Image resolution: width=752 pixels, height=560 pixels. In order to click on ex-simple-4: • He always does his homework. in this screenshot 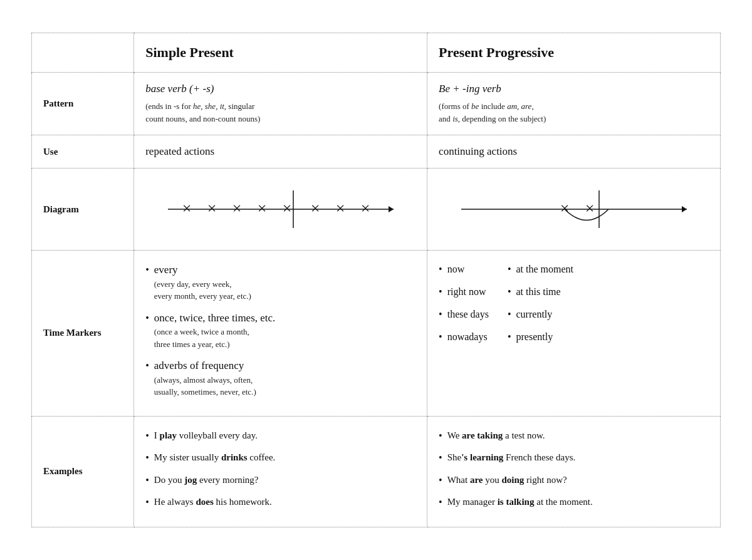, I will do `click(281, 502)`.